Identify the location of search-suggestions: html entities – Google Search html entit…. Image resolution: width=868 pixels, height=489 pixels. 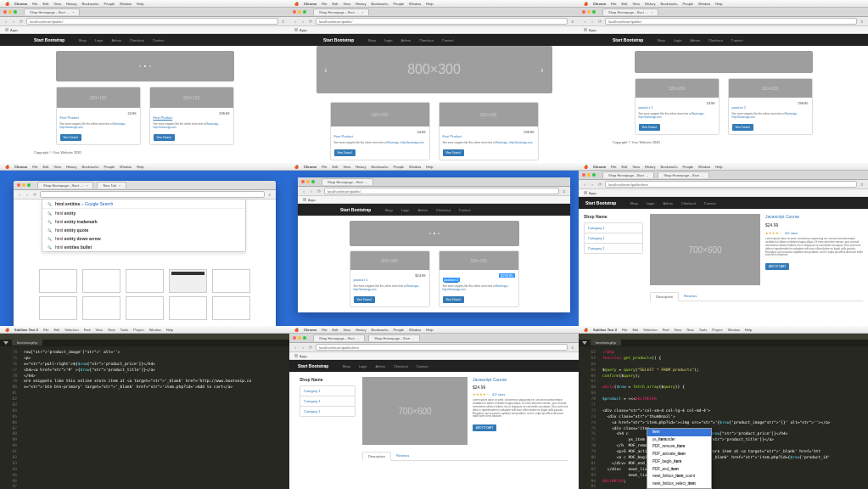
(144, 226).